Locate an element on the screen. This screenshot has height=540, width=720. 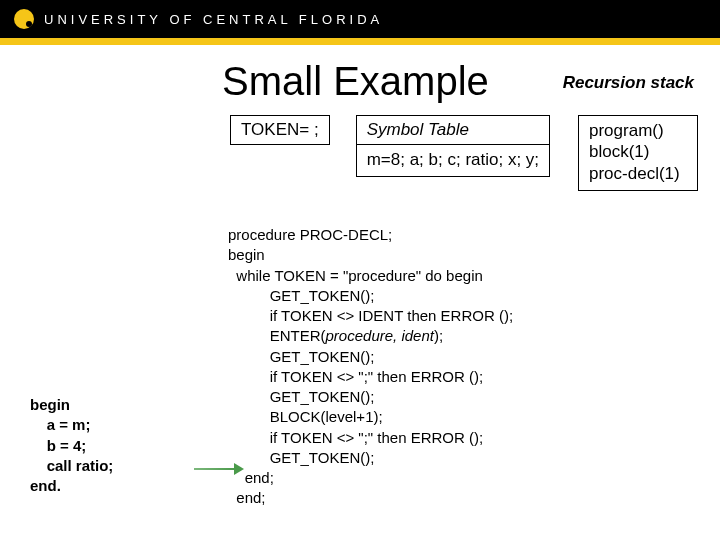
slide-content: Small Example Recursion stack TOKEN= ; S… is located at coordinates (360, 74).